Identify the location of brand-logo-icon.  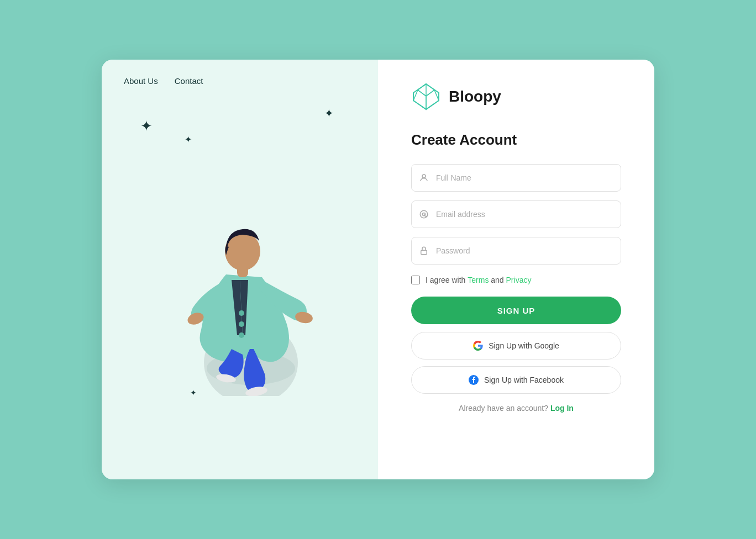
(426, 97).